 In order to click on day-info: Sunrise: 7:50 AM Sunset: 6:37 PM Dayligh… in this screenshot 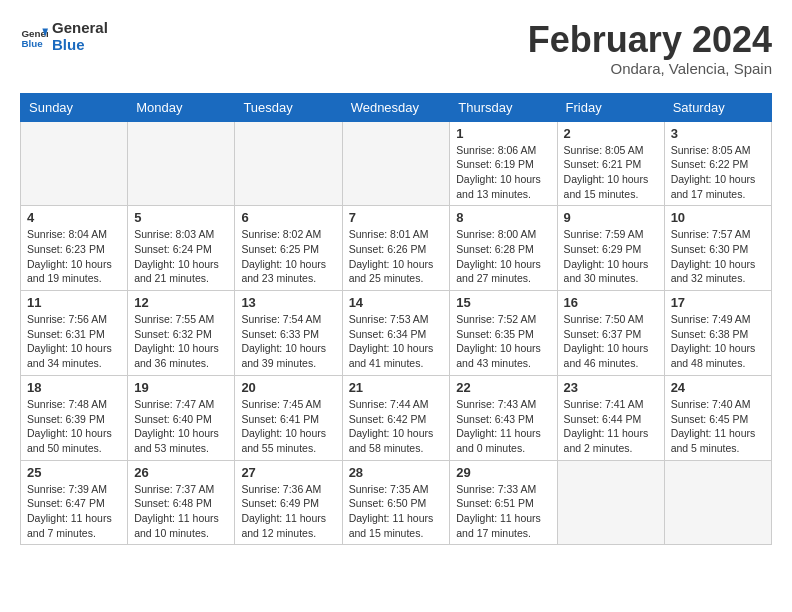, I will do `click(611, 342)`.